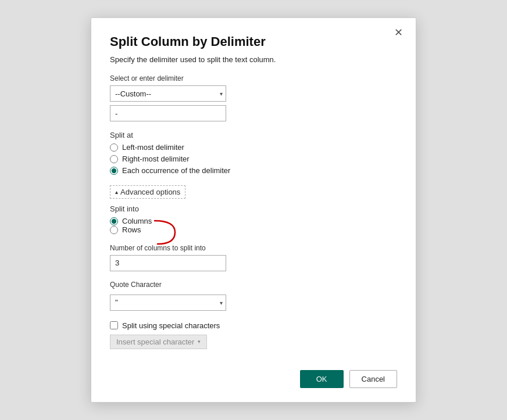 The image size is (507, 420). Describe the element at coordinates (156, 159) in the screenshot. I see `radio-right-most-label: Right-most delimiter` at that location.